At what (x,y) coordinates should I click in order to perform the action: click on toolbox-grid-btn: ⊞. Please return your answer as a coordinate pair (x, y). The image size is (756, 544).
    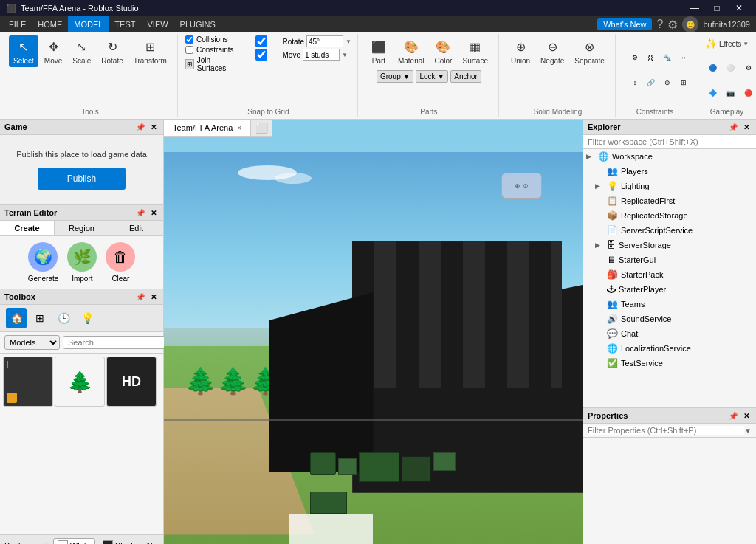
    Looking at the image, I should click on (40, 318).